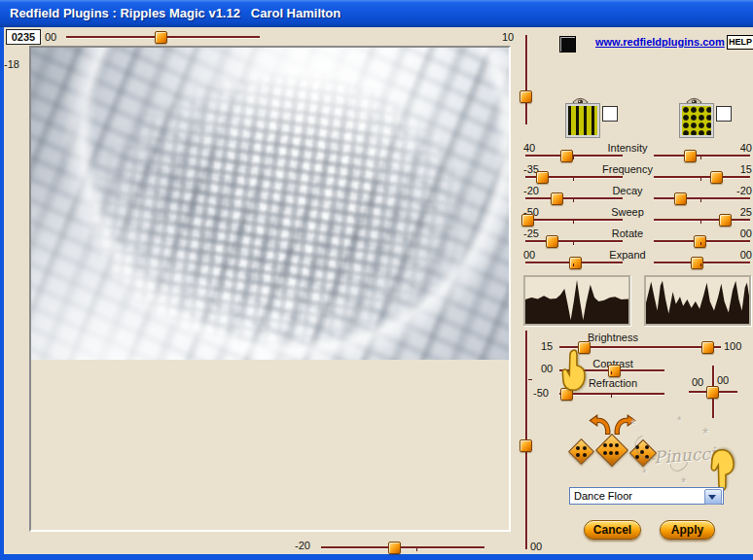 The height and width of the screenshot is (560, 753). I want to click on param-name: Sweep, so click(628, 212).